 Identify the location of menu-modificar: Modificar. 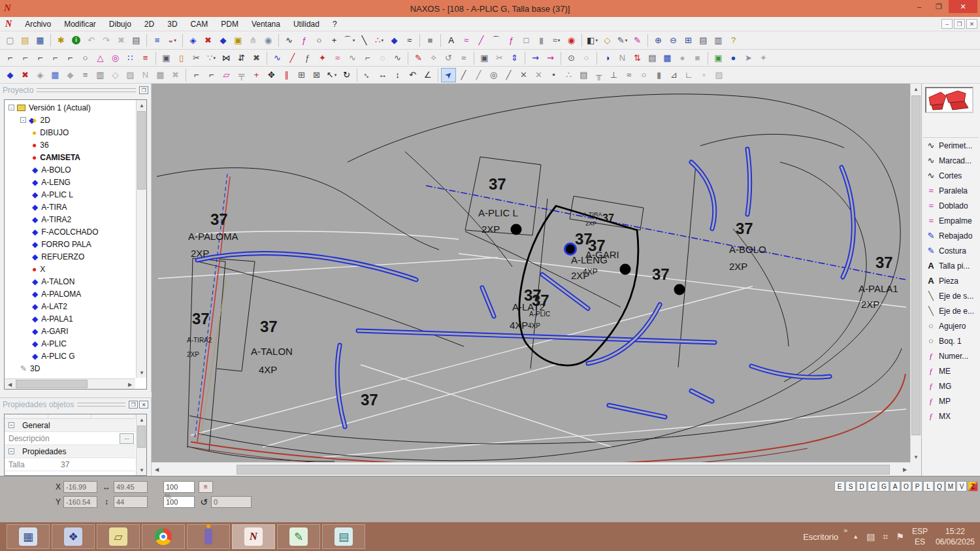
(80, 24).